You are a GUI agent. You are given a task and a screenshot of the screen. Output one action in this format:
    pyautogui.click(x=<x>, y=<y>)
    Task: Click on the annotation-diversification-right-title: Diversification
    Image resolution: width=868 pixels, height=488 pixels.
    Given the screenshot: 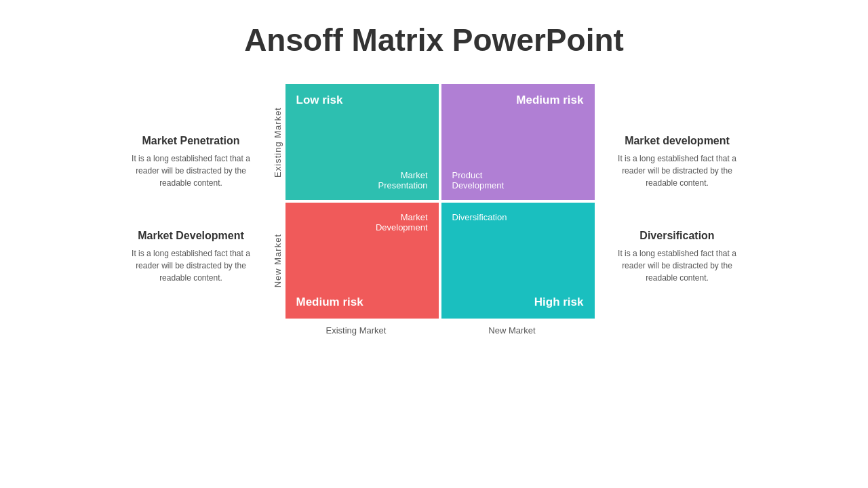 What is the action you would take?
    pyautogui.click(x=677, y=236)
    